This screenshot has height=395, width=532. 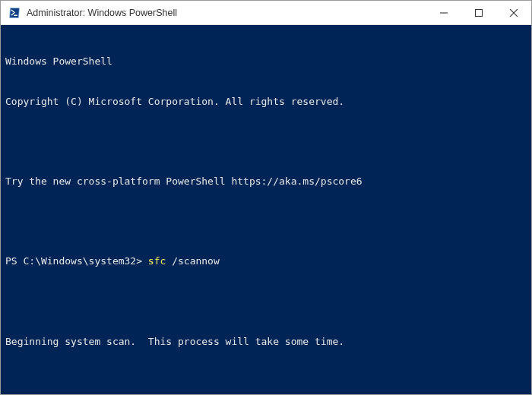 I want to click on prompt-line: PS C:\Windows\system32> sfc /scannow, so click(x=266, y=261).